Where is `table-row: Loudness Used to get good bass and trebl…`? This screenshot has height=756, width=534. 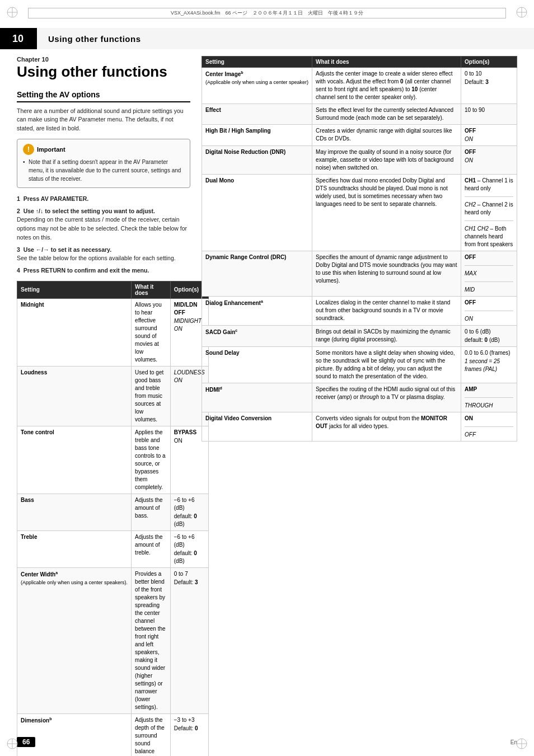
table-row: Loudness Used to get good bass and trebl… is located at coordinates (113, 396).